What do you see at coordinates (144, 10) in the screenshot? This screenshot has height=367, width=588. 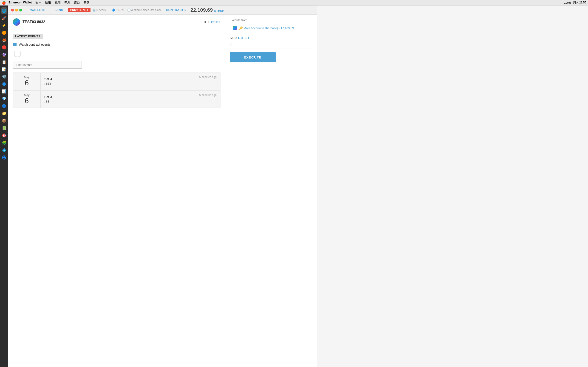 I see `last-block-status: 🕐 a minute since last block` at bounding box center [144, 10].